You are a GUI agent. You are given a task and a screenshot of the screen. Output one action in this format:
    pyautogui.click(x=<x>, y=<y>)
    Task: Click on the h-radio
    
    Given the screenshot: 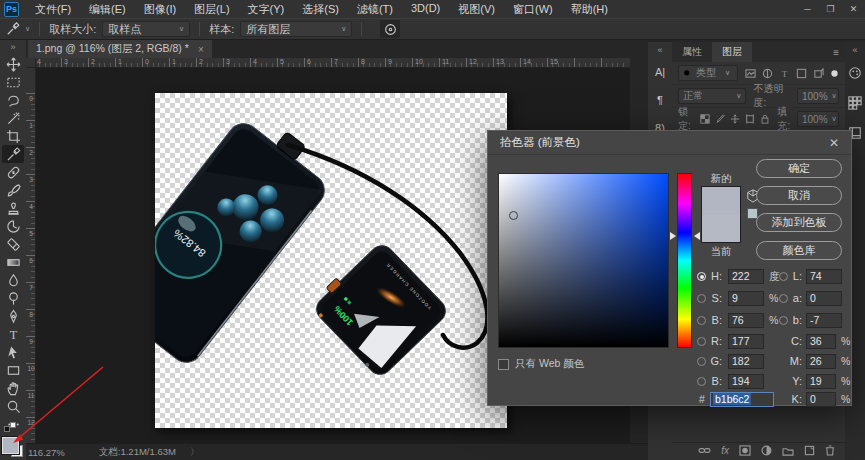 What is the action you would take?
    pyautogui.click(x=702, y=276)
    